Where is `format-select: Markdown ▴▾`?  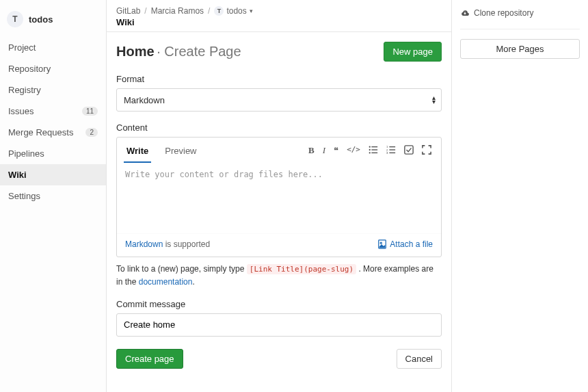 format-select: Markdown ▴▾ is located at coordinates (279, 100).